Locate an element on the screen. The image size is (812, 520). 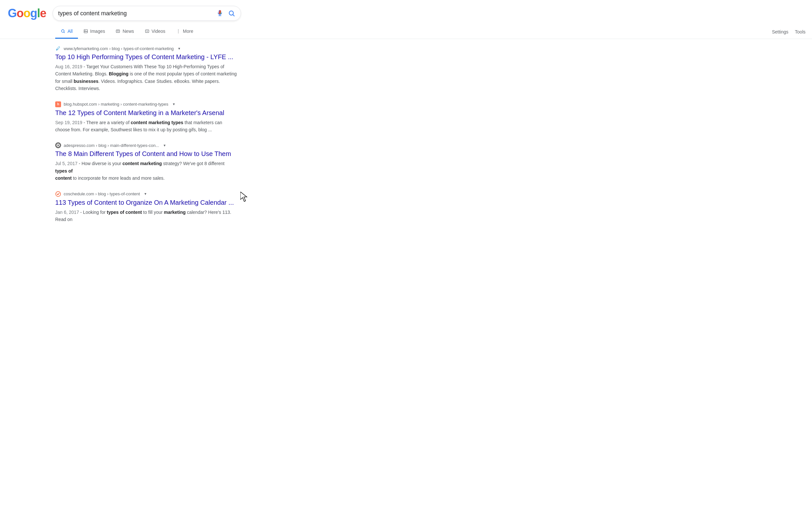
result-3-text1: - How diverse is your is located at coordinates (100, 163).